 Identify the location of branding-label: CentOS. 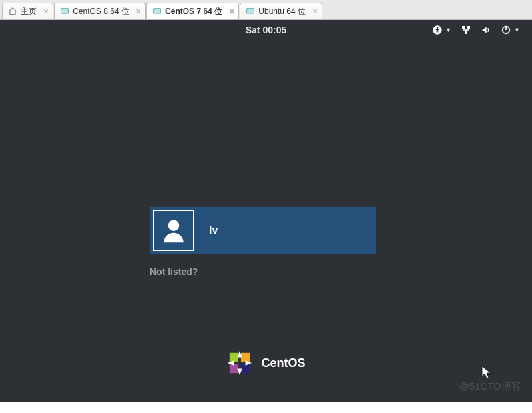
(283, 364).